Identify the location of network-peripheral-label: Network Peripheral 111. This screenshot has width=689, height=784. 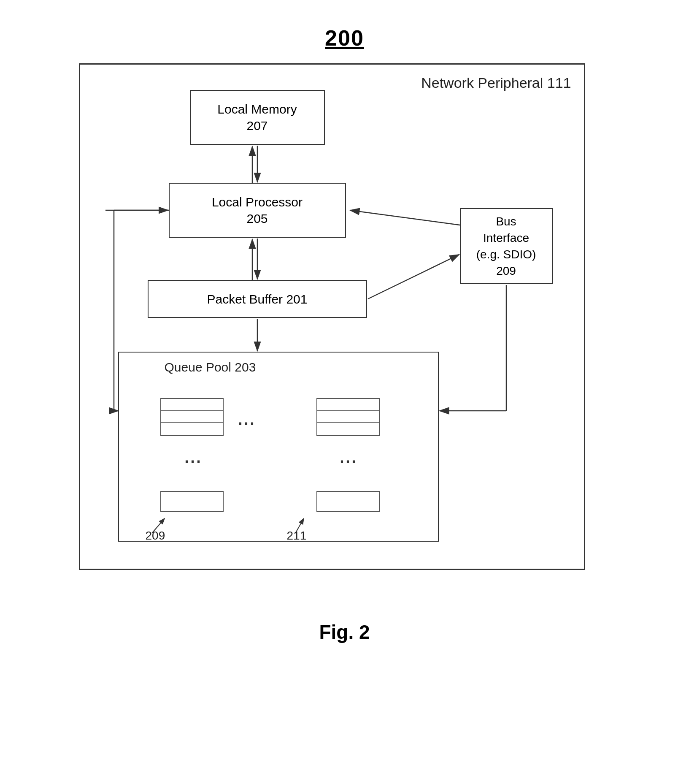
(496, 83).